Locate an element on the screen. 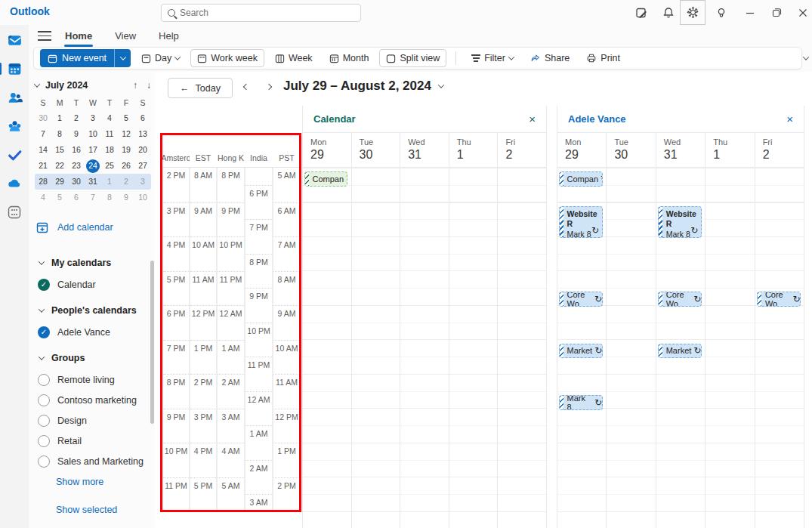  mini-calendar-day: 8 is located at coordinates (60, 134).